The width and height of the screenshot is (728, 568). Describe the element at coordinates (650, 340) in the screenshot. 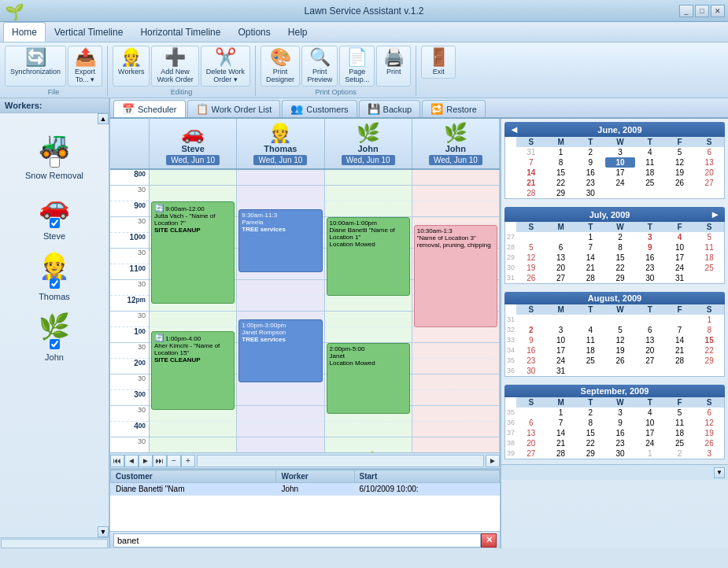

I see `cal-day: 13` at that location.